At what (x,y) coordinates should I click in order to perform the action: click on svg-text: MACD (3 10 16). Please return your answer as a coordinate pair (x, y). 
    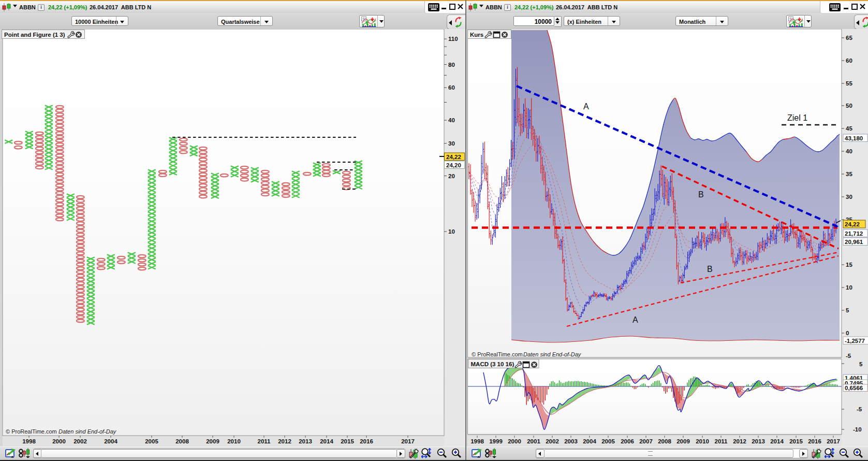
    Looking at the image, I should click on (493, 364).